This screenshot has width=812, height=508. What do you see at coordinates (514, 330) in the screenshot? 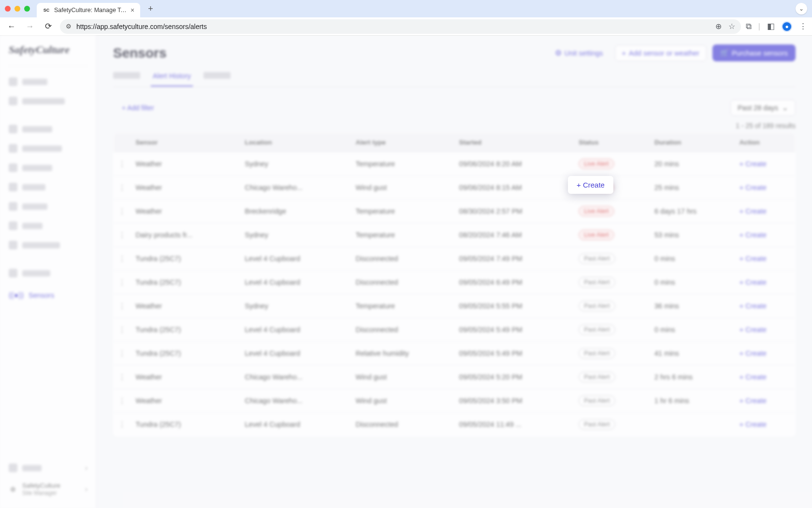
I see `cell-started: 09/05/2024 5:49 PM` at bounding box center [514, 330].